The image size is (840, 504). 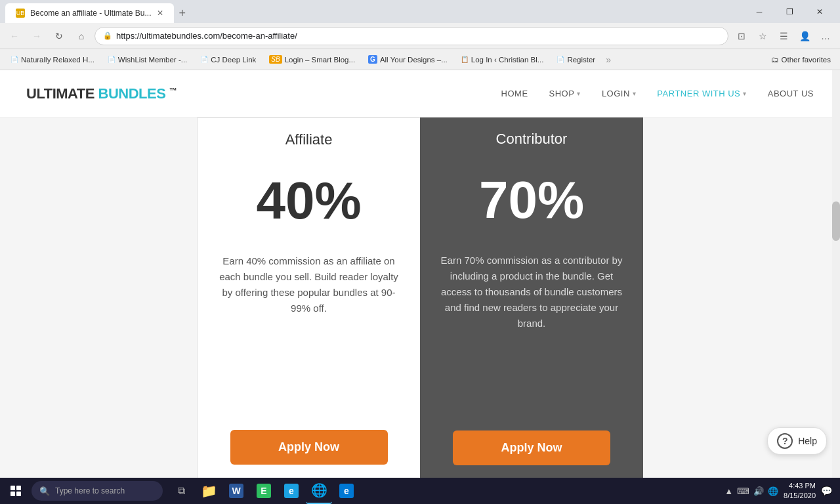 What do you see at coordinates (60, 93) in the screenshot?
I see `logo-ultimate: ULTIMATE` at bounding box center [60, 93].